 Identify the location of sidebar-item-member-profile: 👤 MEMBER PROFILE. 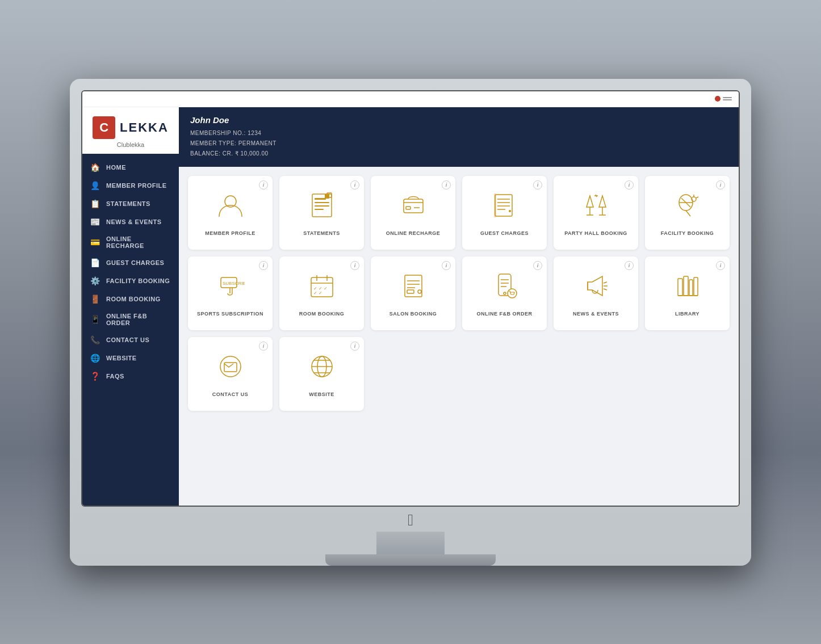
(131, 186).